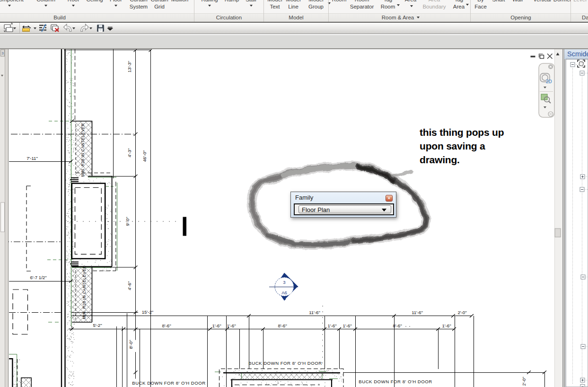 The width and height of the screenshot is (588, 387). I want to click on svg-text: Scmidek, so click(578, 54).